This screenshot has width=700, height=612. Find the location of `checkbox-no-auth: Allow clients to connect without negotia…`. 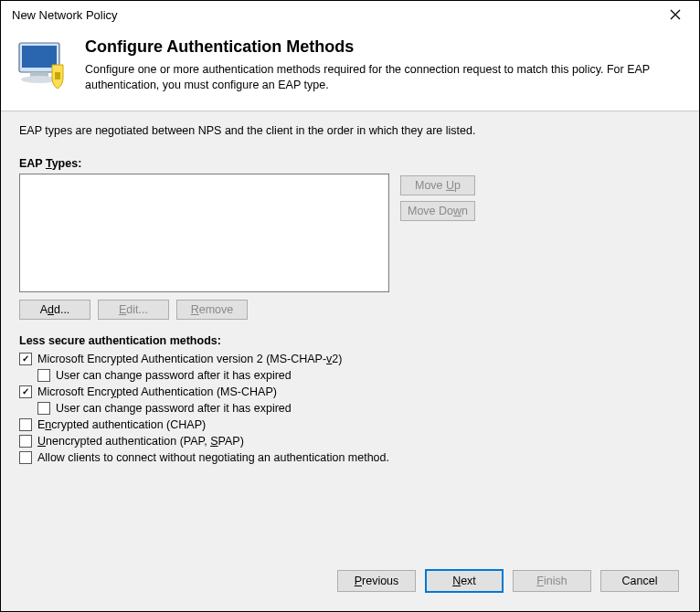

checkbox-no-auth: Allow clients to connect without negotia… is located at coordinates (351, 458).